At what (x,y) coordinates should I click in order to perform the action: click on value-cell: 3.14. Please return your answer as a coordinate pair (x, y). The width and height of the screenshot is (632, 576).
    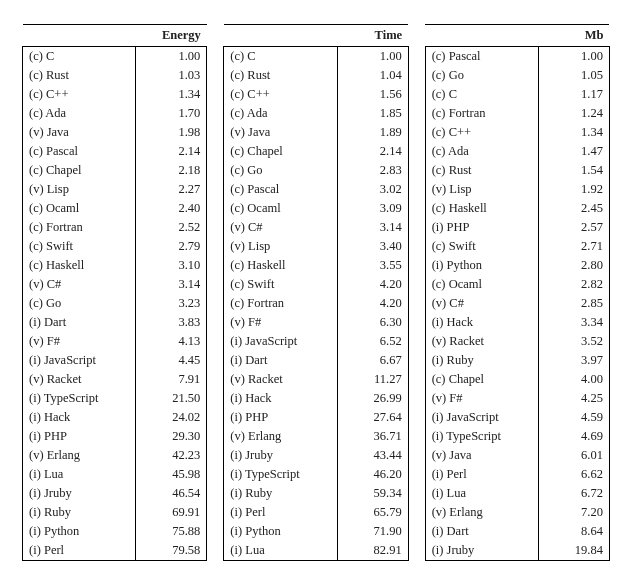
    Looking at the image, I should click on (172, 284).